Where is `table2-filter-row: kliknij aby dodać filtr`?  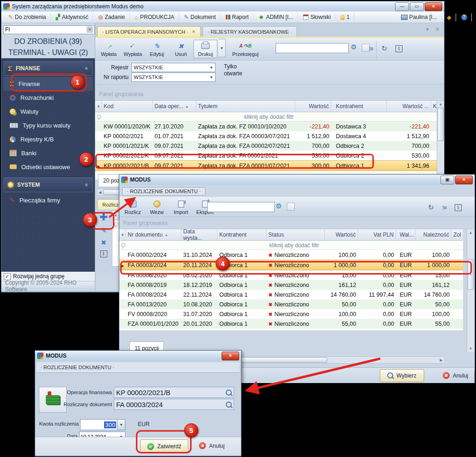
table2-filter-row: kliknij aby dodać filtr is located at coordinates (291, 245).